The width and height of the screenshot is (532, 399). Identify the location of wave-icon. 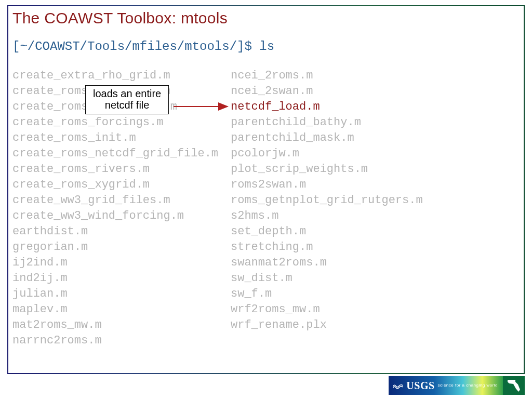
(398, 385).